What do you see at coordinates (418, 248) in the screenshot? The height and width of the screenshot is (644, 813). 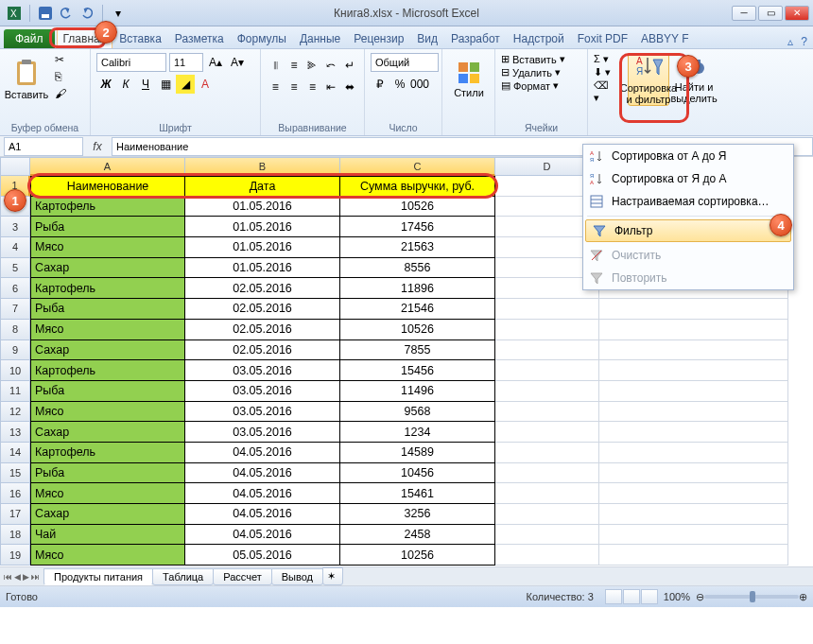 I see `data-cell: 21563` at bounding box center [418, 248].